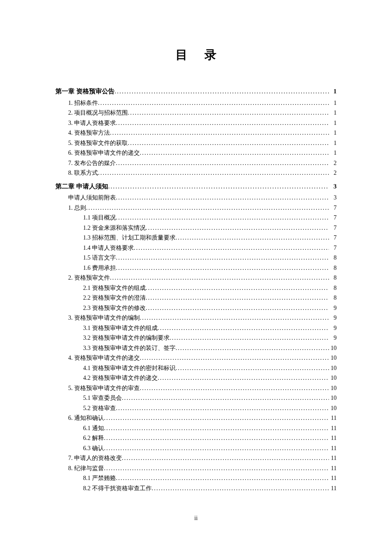 The height and width of the screenshot is (555, 392). I want to click on toc-entry-label: 1.4 申请人资格要求, so click(108, 248).